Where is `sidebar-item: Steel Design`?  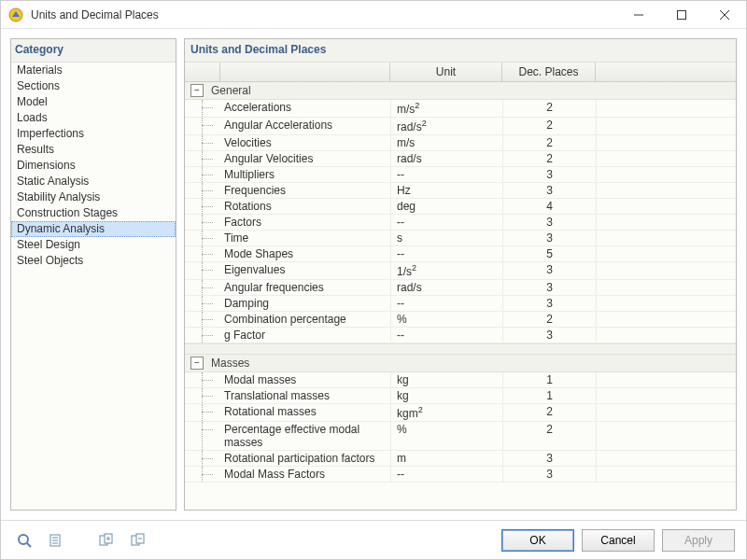
sidebar-item: Steel Design is located at coordinates (93, 245).